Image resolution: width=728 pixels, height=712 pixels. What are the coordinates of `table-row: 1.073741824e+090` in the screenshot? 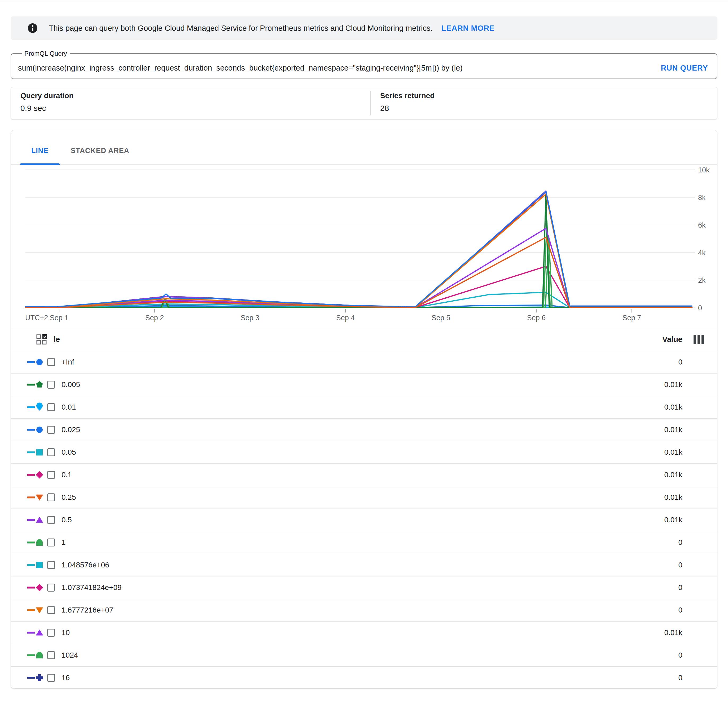 It's located at (364, 588).